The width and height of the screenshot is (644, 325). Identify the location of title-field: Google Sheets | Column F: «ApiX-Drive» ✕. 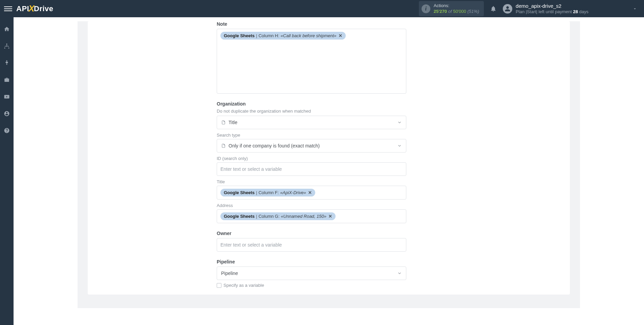
(312, 193).